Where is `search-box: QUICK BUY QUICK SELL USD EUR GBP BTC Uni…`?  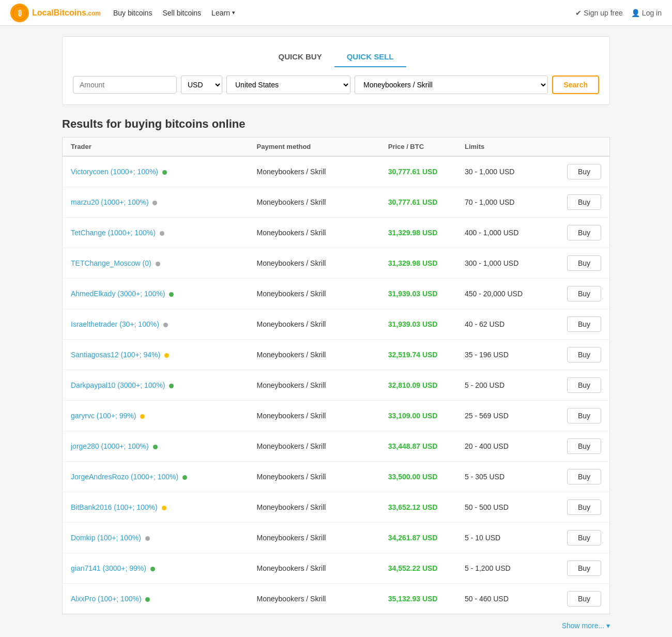
search-box: QUICK BUY QUICK SELL USD EUR GBP BTC Uni… is located at coordinates (336, 70).